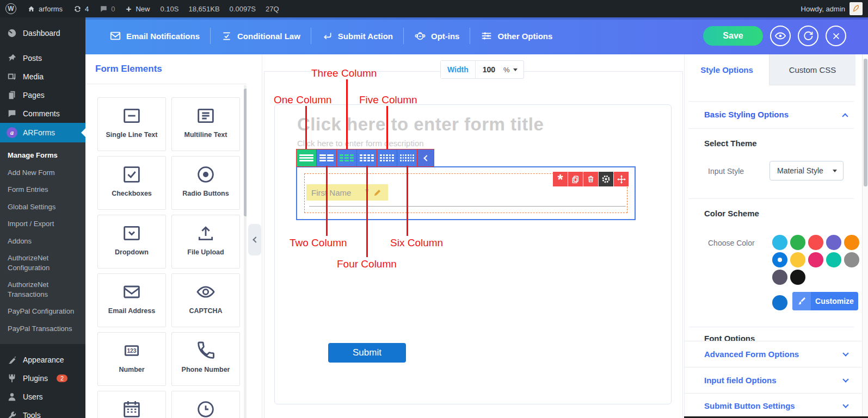  I want to click on submenu-authorizenet-transactions: AuthorizeNet Transactions, so click(42, 289).